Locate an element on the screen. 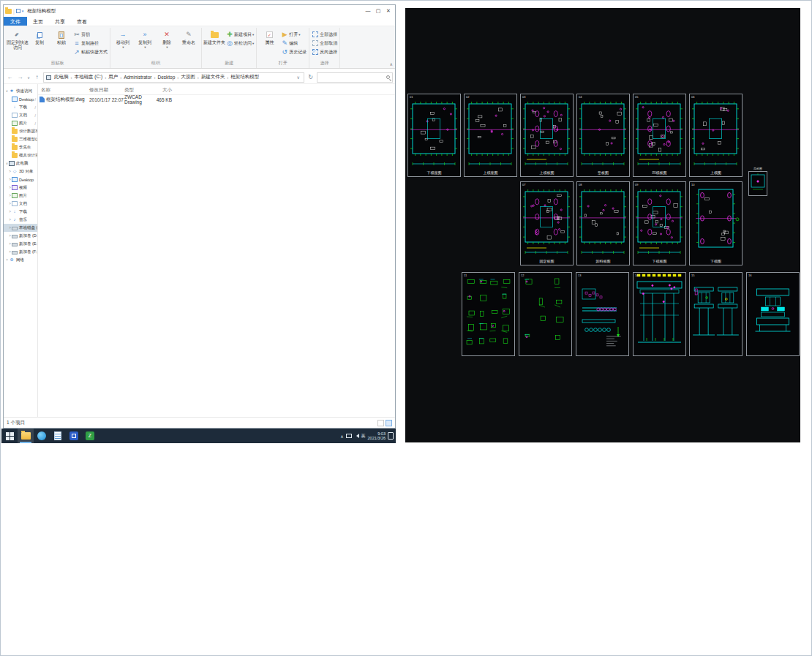  minimize-button: — is located at coordinates (368, 11).